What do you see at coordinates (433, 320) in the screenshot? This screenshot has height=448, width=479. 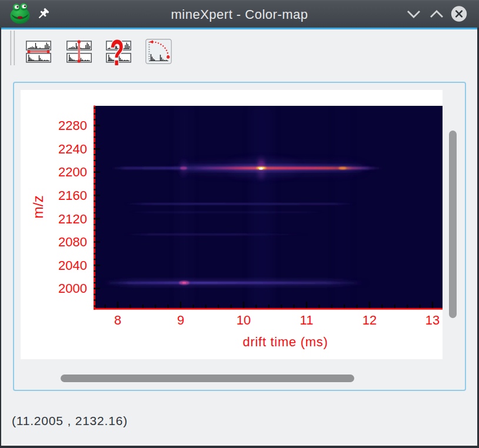 I see `svg-text: 13` at bounding box center [433, 320].